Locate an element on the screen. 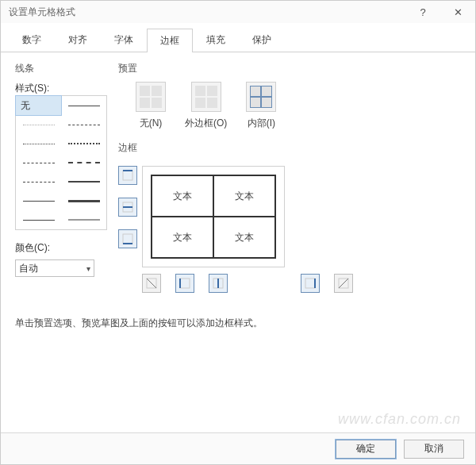  help-button: ? is located at coordinates (423, 12).